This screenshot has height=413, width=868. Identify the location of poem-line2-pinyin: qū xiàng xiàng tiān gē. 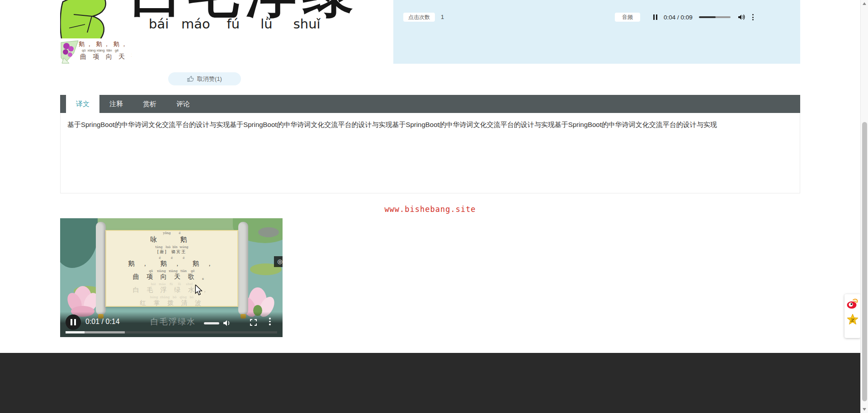
(172, 271).